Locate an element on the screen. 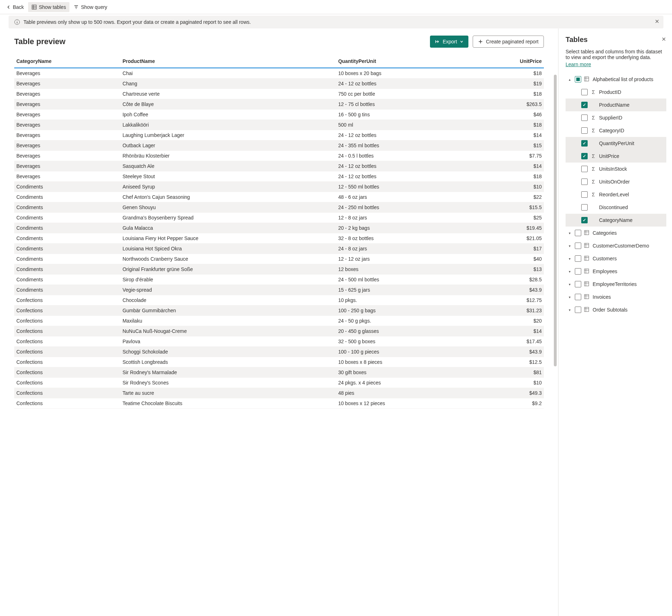 The width and height of the screenshot is (672, 616). learn-more-link: Learn more is located at coordinates (578, 64).